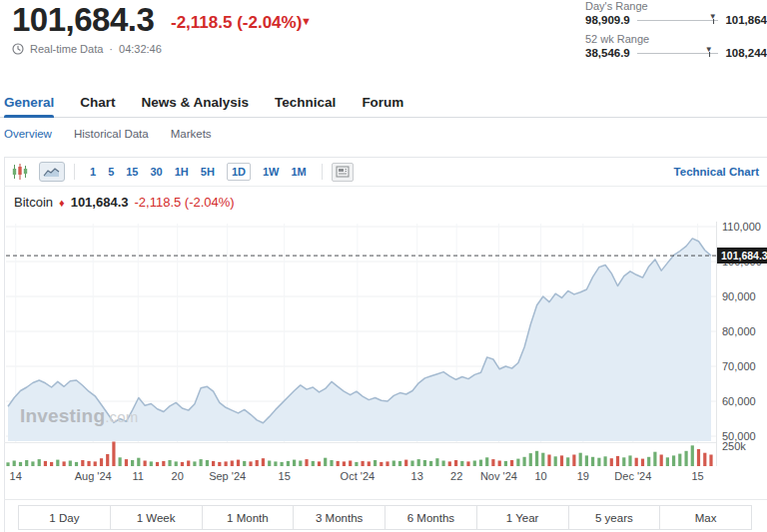 The height and width of the screenshot is (532, 767). What do you see at coordinates (633, 476) in the screenshot?
I see `x-axis-label: Dec '24` at bounding box center [633, 476].